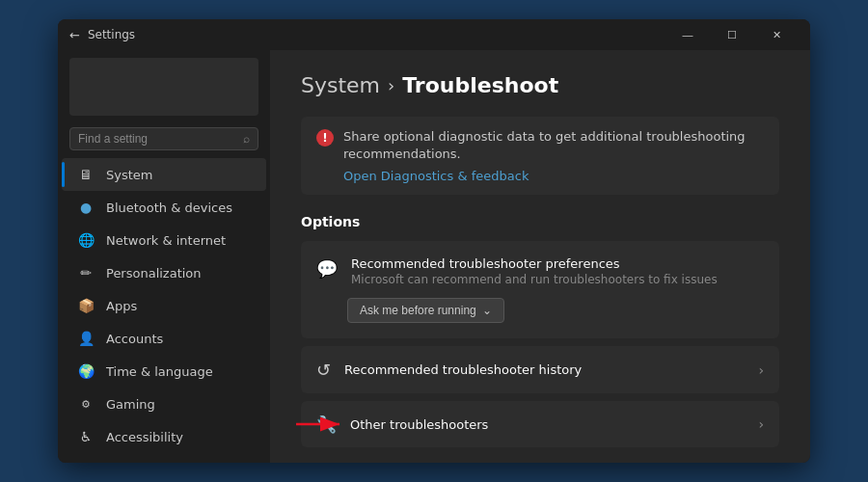  What do you see at coordinates (419, 310) in the screenshot?
I see `dropdown-label: Ask me before running` at bounding box center [419, 310].